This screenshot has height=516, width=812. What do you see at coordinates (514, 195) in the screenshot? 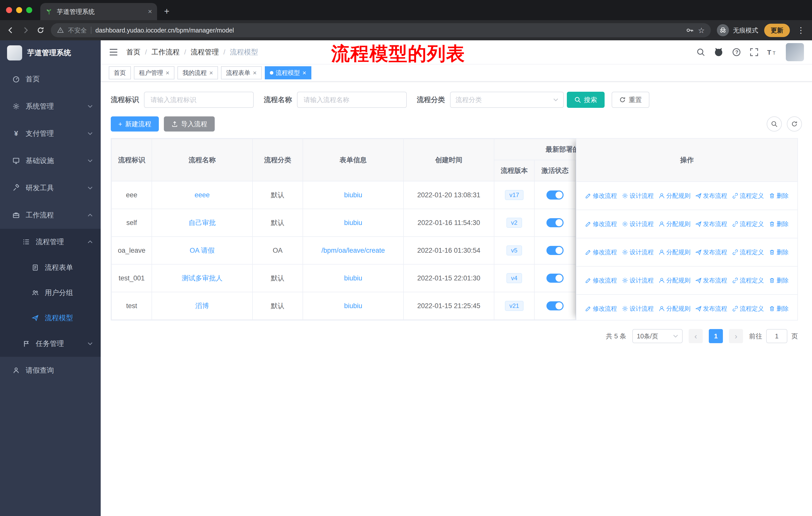
I see `version-tag: v17` at bounding box center [514, 195].